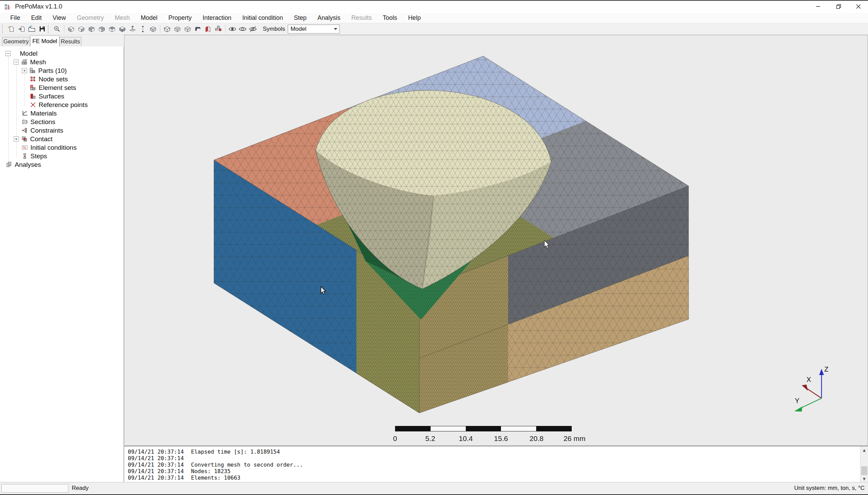  I want to click on menu-initial-condition: Initial condition, so click(262, 18).